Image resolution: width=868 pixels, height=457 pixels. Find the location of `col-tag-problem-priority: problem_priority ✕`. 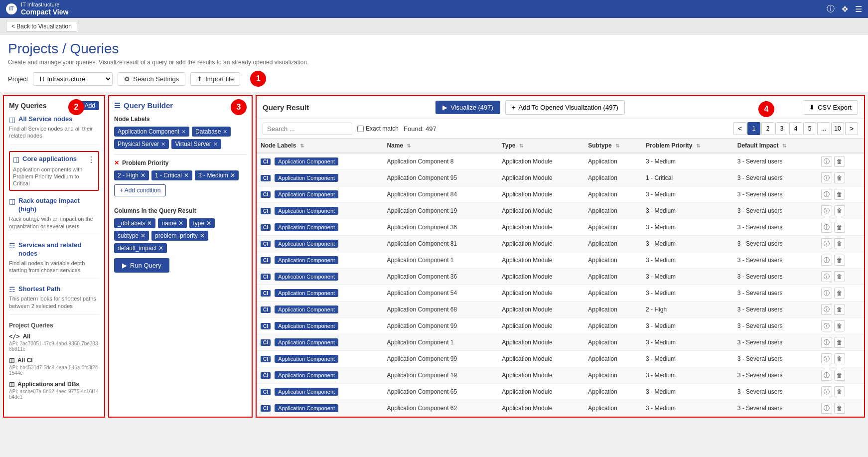

col-tag-problem-priority: problem_priority ✕ is located at coordinates (180, 236).